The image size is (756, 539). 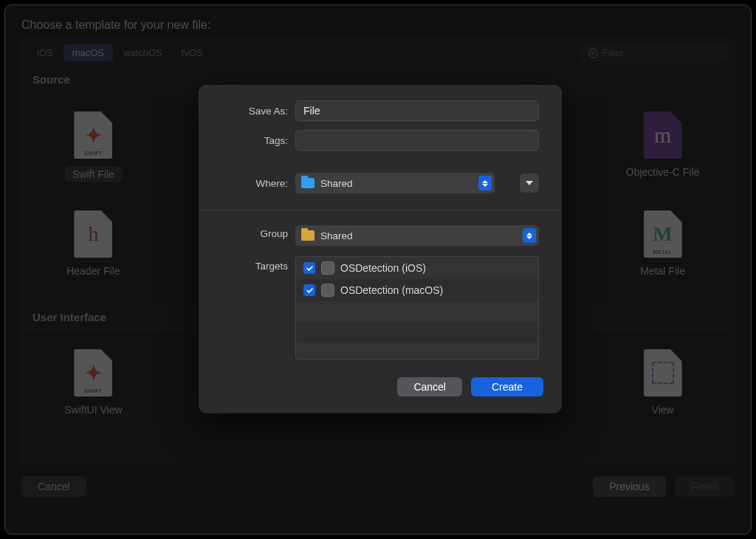 I want to click on filter-field-wrap, so click(x=654, y=53).